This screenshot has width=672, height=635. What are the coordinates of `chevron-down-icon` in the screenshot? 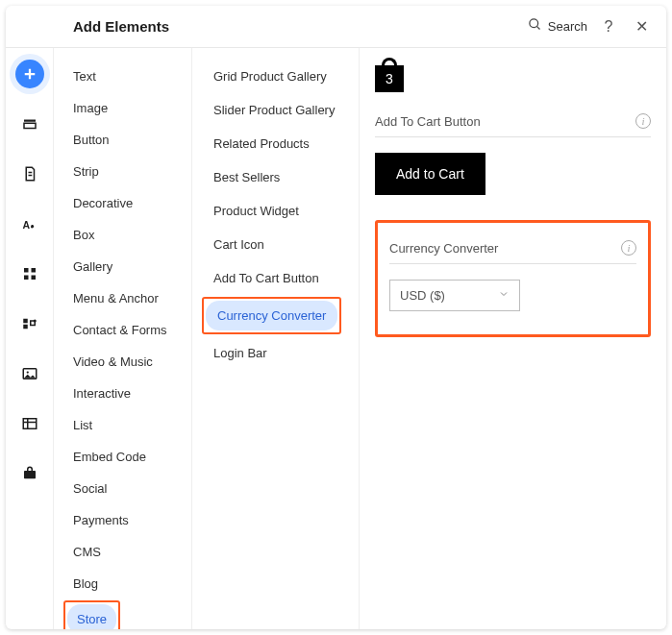 It's located at (504, 296).